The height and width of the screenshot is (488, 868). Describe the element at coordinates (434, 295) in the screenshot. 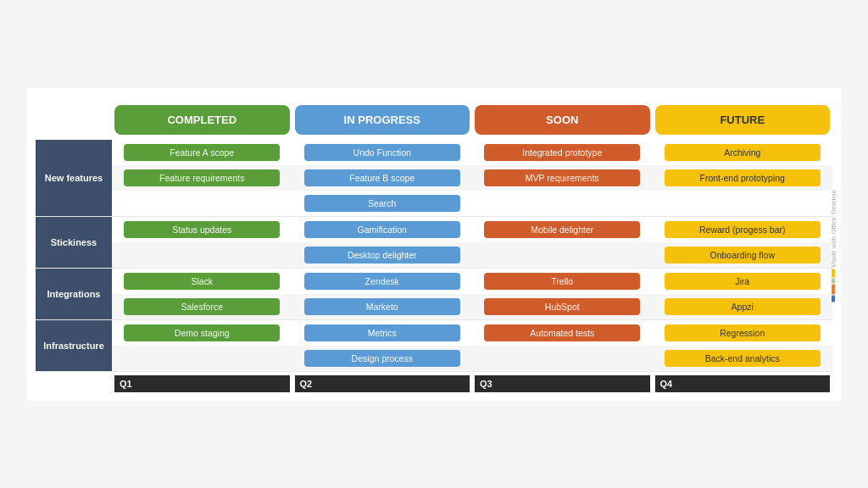

I see `section-row: IntegrationsSlackZendeskTrelloJiraSalesf…` at that location.